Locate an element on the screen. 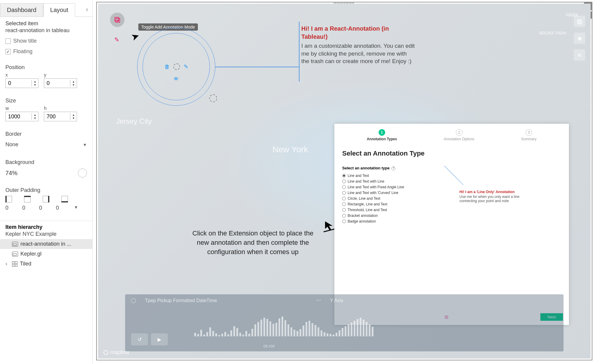 The width and height of the screenshot is (596, 364). hierarchy-section: Item hierarchy Kepler NYC Example react-… is located at coordinates (46, 245).